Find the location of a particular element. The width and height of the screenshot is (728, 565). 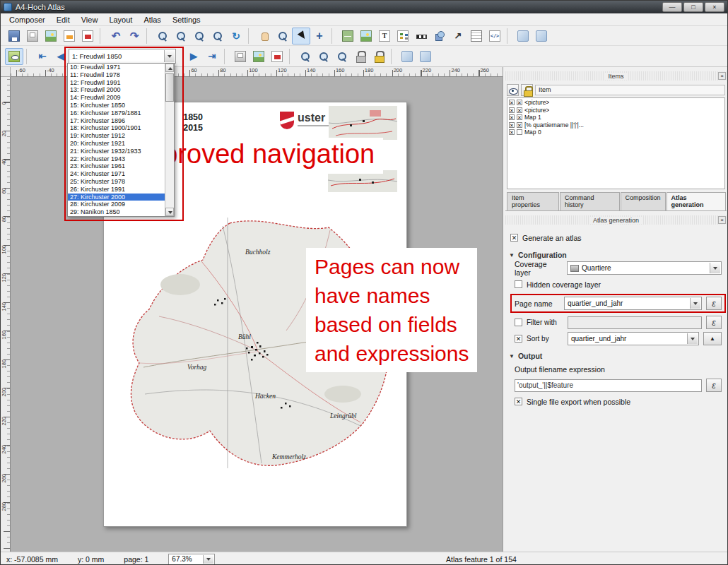

scroll-down-icon is located at coordinates (170, 212).